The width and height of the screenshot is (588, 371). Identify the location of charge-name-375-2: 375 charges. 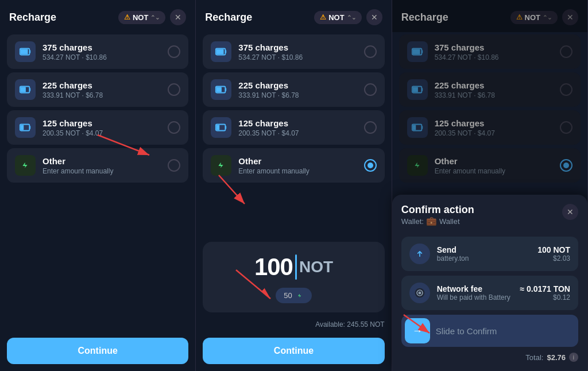
(297, 47).